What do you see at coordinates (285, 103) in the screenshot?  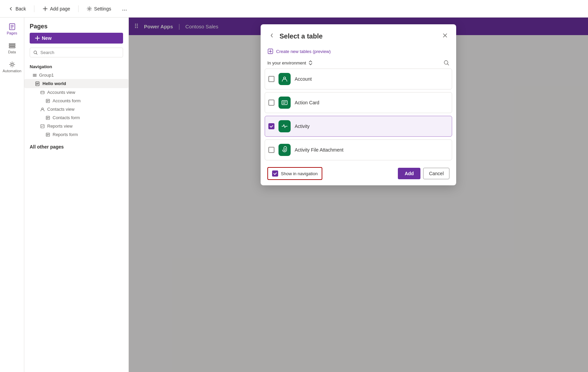 I see `action-card-table-icon` at bounding box center [285, 103].